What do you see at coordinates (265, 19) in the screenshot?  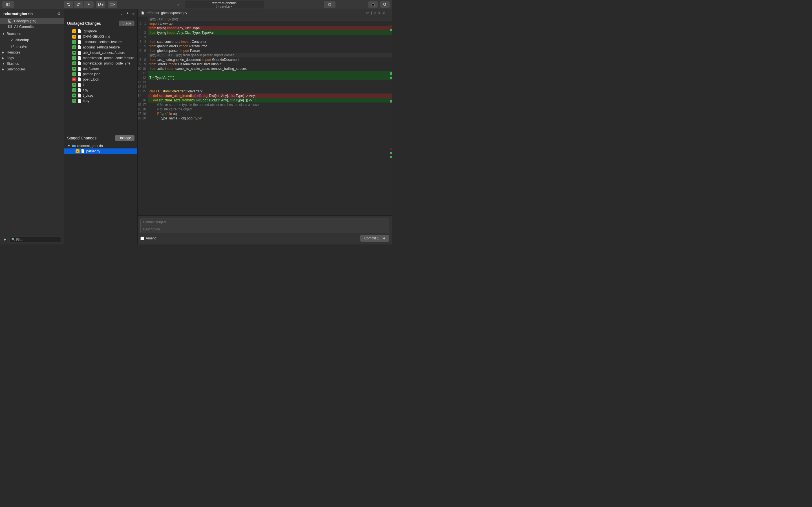 I see `diff-line: @@ -1,6 +1,6 @@` at bounding box center [265, 19].